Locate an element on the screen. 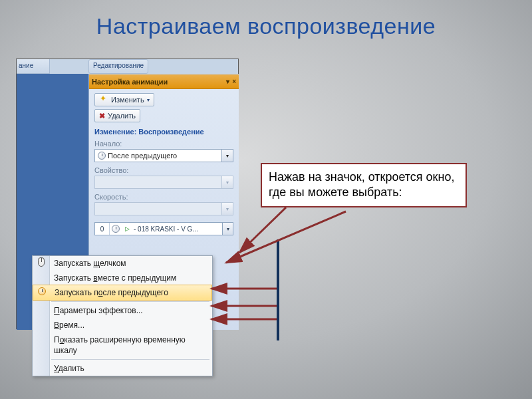 The image size is (532, 399). menu-start-after-previous: Запускать после предыдущего is located at coordinates (122, 293).